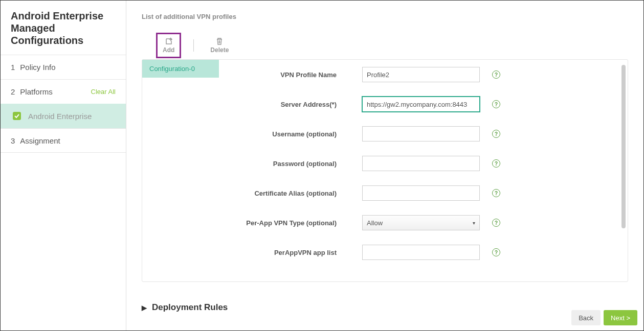 Image resolution: width=644 pixels, height=331 pixels. What do you see at coordinates (13, 92) in the screenshot?
I see `step-number: 2` at bounding box center [13, 92].